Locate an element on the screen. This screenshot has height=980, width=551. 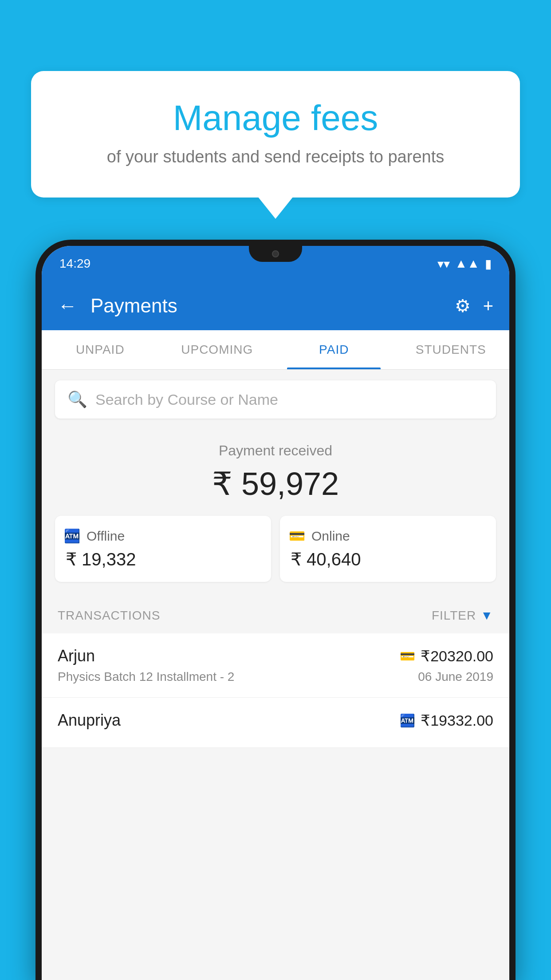
signal-icon: ▲▲ is located at coordinates (468, 264).